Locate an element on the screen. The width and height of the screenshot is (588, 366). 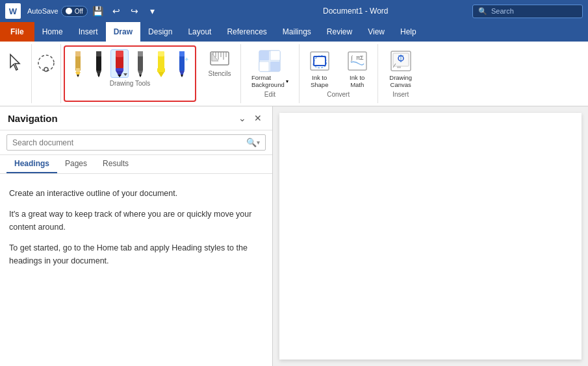
tab-results: Results is located at coordinates (116, 164).